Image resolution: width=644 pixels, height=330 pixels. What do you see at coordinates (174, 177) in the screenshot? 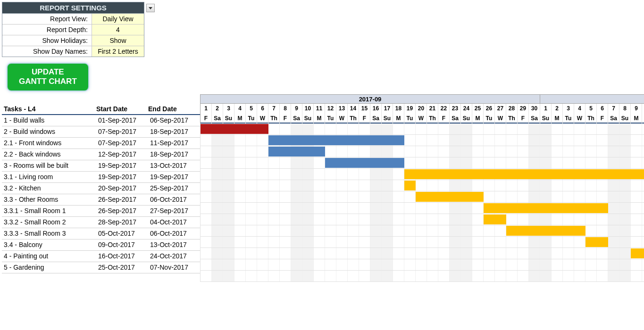
I see `task-end-cell: 19-Sep-2017` at bounding box center [174, 177].